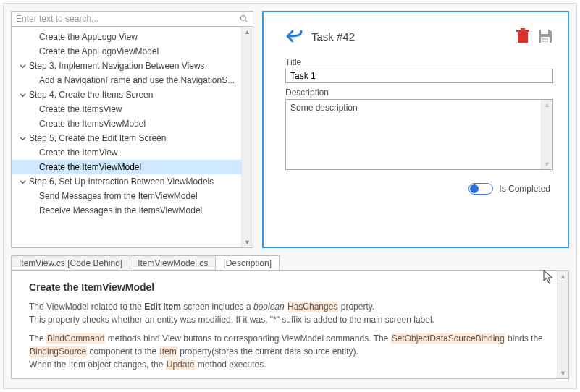 The height and width of the screenshot is (392, 580). I want to click on doc-scrollbar: ▲ ▼, so click(563, 325).